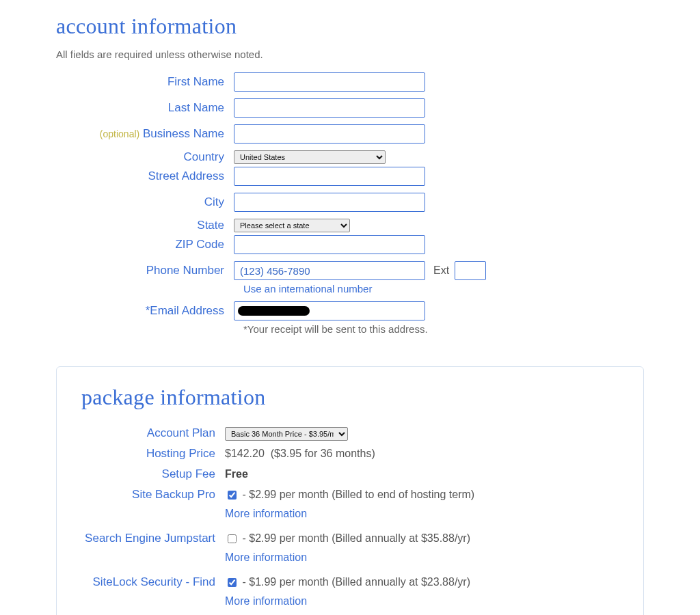  What do you see at coordinates (145, 134) in the screenshot?
I see `label-business-name: (optional) Business Name` at bounding box center [145, 134].